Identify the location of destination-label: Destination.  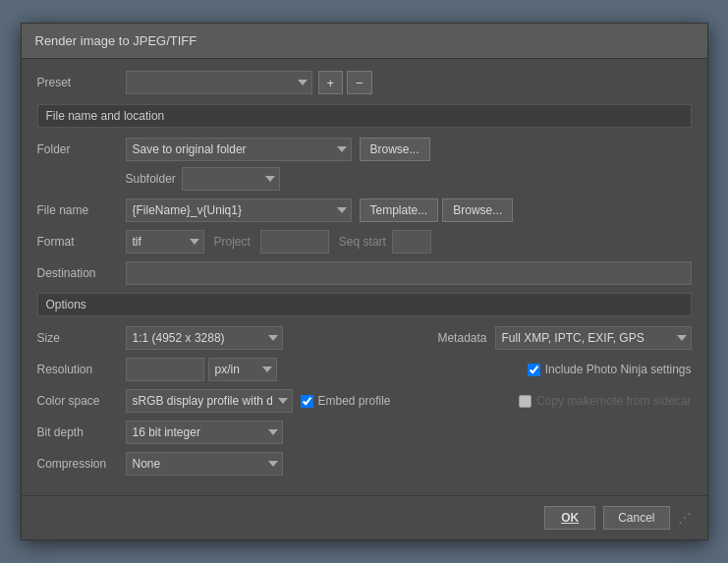
(82, 273).